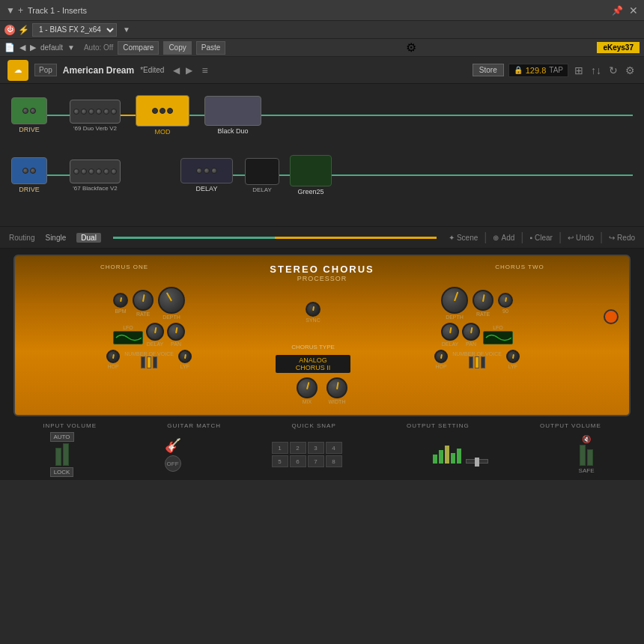 This screenshot has height=644, width=644. What do you see at coordinates (316, 448) in the screenshot?
I see `snap-3: 3` at bounding box center [316, 448].